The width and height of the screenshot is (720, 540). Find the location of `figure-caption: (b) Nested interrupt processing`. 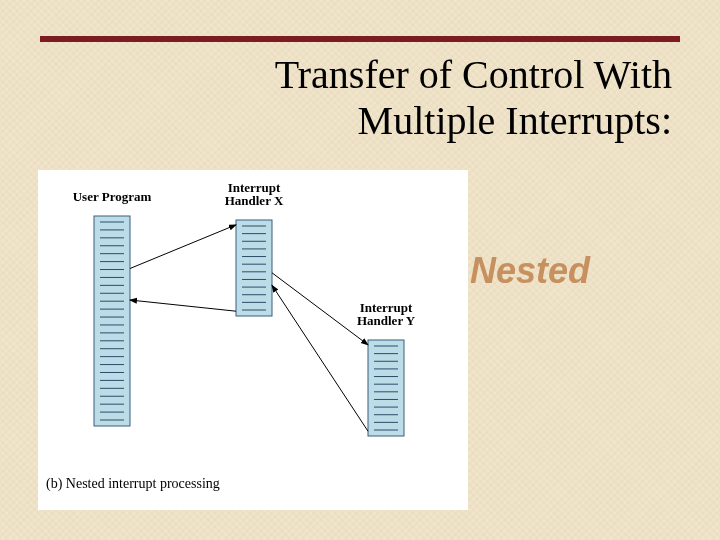

figure-caption: (b) Nested interrupt processing is located at coordinates (257, 484).